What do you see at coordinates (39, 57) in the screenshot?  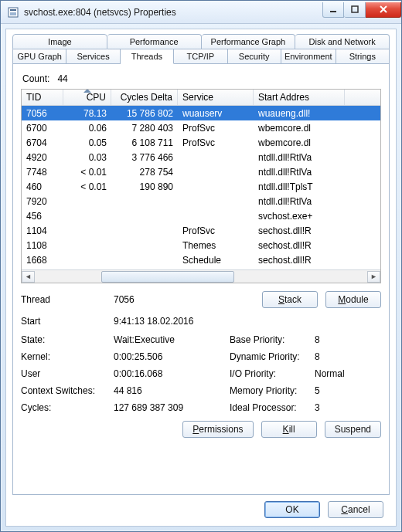 I see `tab-gpu-graph: GPU Graph` at bounding box center [39, 57].